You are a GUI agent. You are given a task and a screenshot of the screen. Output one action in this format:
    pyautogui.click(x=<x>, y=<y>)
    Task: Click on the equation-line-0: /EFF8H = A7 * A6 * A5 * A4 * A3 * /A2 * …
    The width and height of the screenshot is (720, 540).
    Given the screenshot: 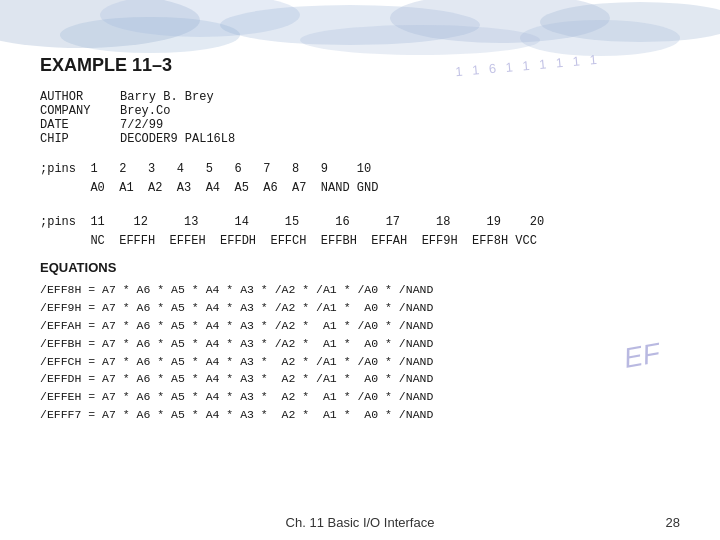 What is the action you would take?
    pyautogui.click(x=360, y=290)
    